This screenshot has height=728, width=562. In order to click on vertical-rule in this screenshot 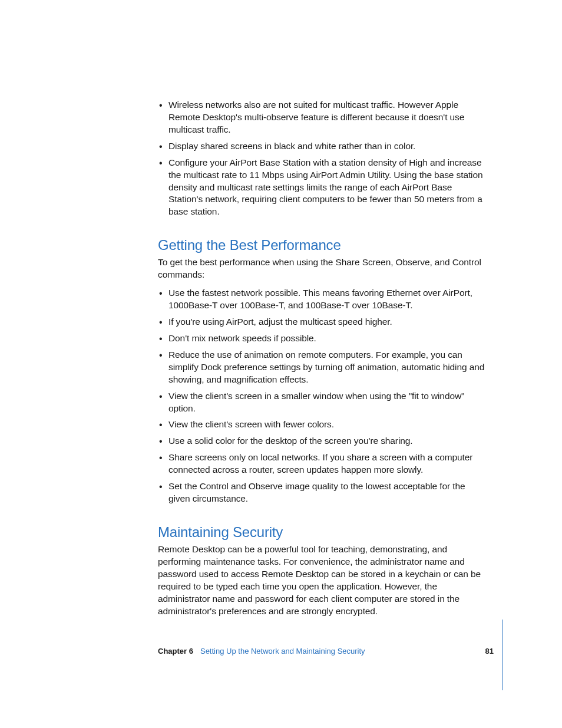, I will do `click(503, 655)`.